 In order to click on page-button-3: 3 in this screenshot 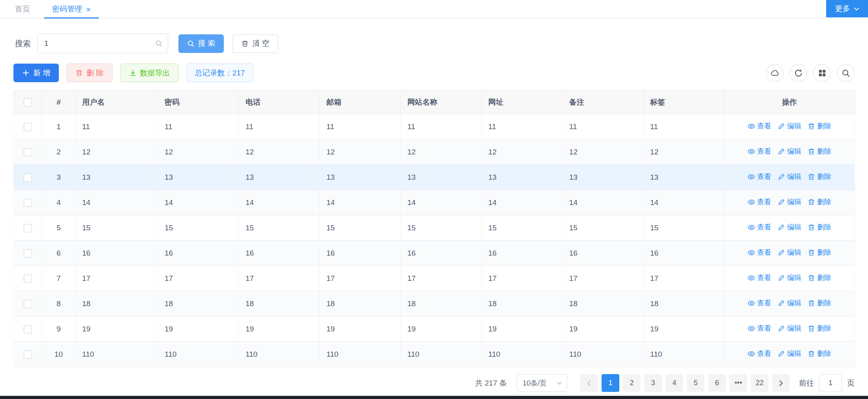, I will do `click(653, 383)`.